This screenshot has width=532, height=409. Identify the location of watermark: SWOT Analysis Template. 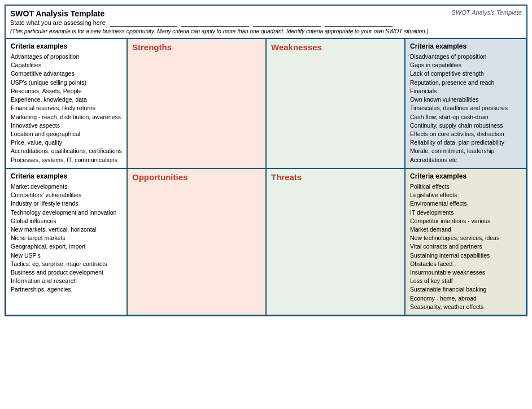
(487, 12).